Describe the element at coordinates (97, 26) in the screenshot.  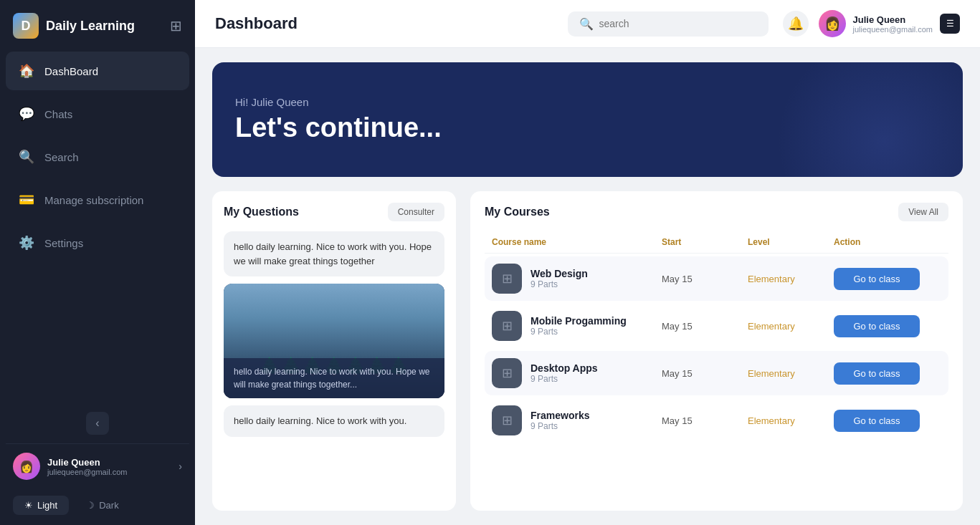
I see `sidebar-logo: D Daily Learning ⊞` at that location.